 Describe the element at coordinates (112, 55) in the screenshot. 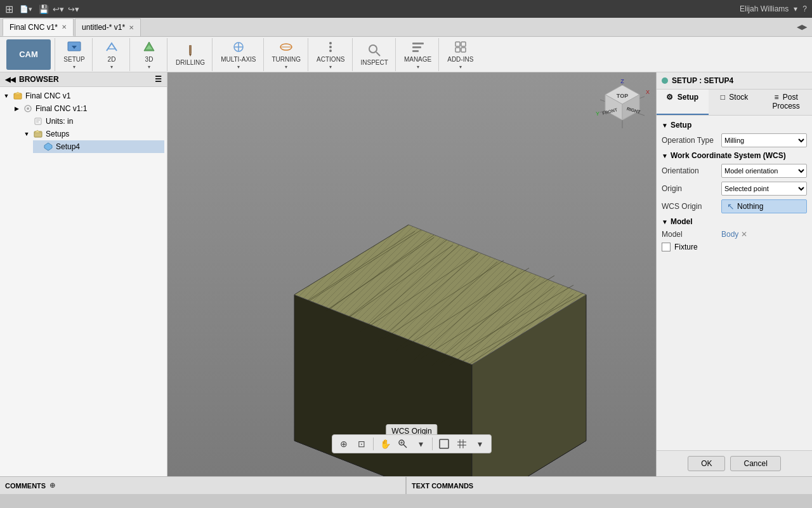

I see `2d-group: 2D ▾` at that location.